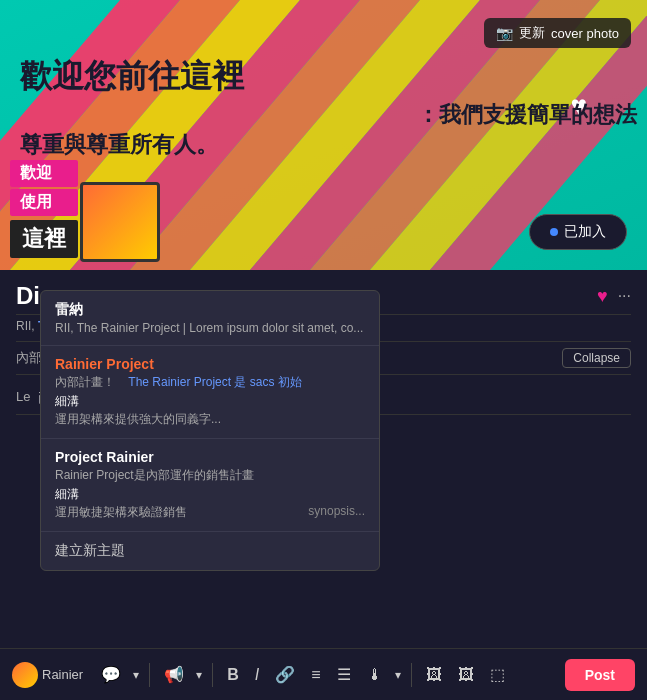 This screenshot has width=647, height=700. Describe the element at coordinates (27, 326) in the screenshot. I see `subtitle-text: RII,` at that location.